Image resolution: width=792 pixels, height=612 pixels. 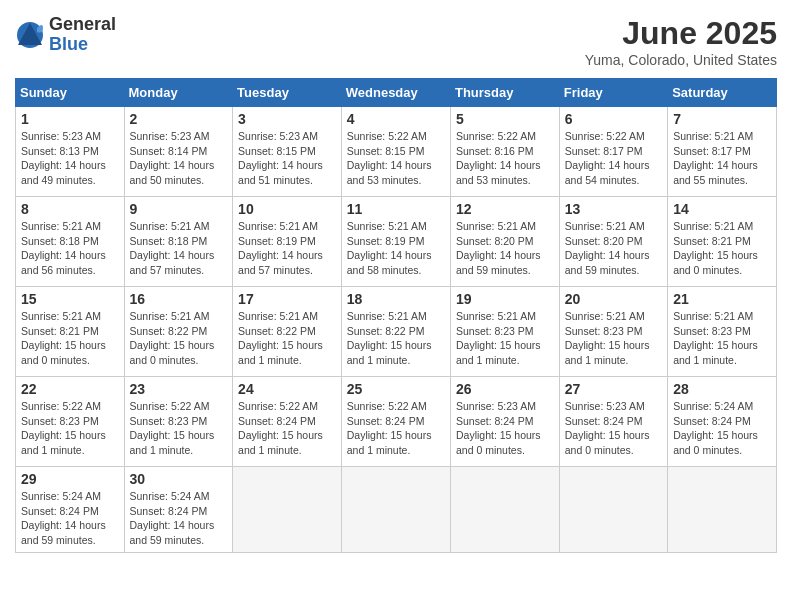 What do you see at coordinates (179, 119) in the screenshot?
I see `day-number: 2` at bounding box center [179, 119].